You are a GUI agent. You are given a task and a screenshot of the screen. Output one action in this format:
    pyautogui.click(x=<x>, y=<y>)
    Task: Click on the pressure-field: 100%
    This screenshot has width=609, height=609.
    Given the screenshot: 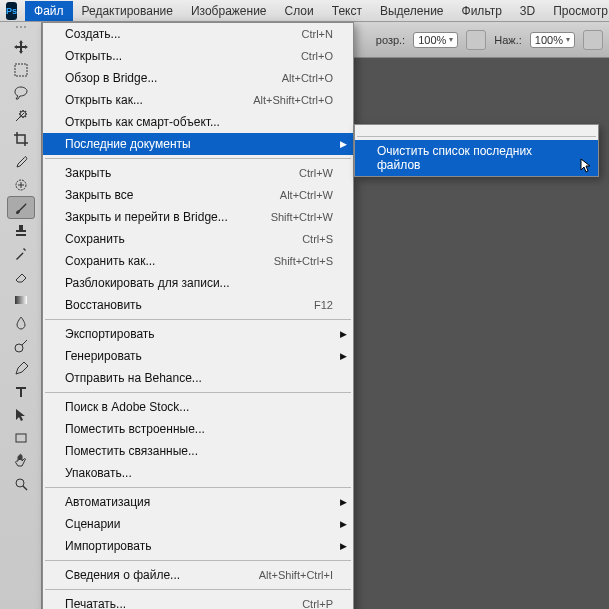 What is the action you would take?
    pyautogui.click(x=552, y=40)
    